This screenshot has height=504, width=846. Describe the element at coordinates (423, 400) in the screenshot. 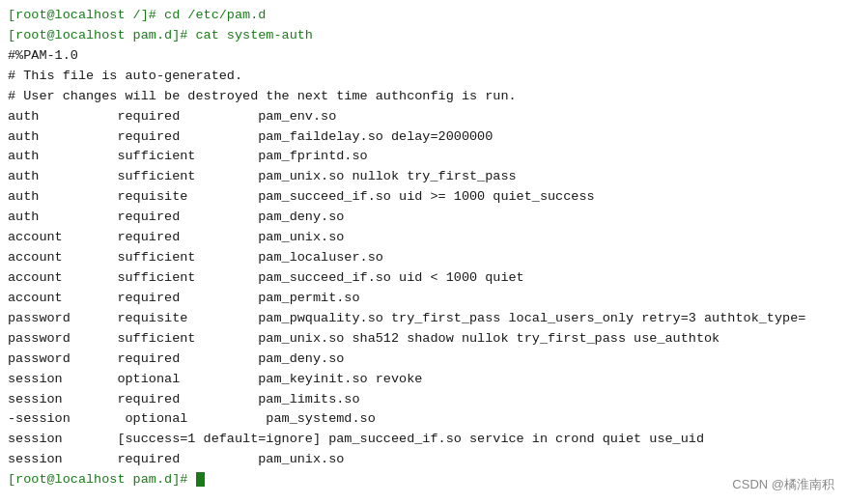

I see `terminal-line: session required pam_limits.so` at that location.